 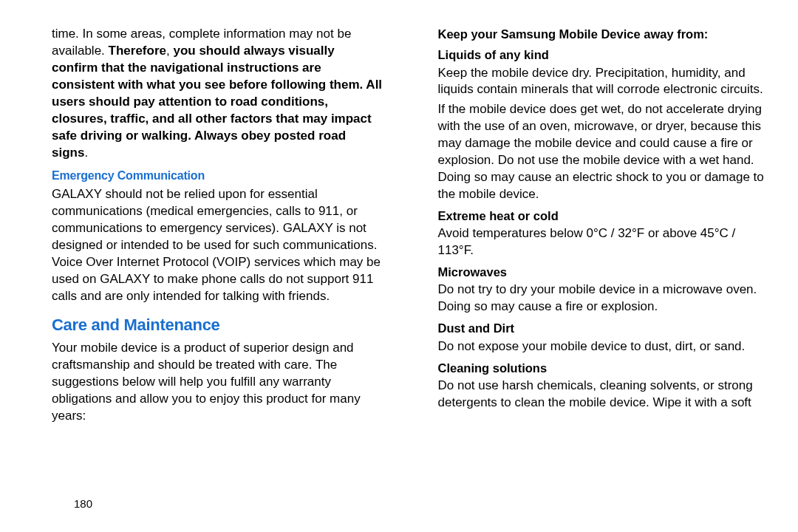 What do you see at coordinates (604, 272) in the screenshot?
I see `heading-microwaves: Microwaves` at bounding box center [604, 272].